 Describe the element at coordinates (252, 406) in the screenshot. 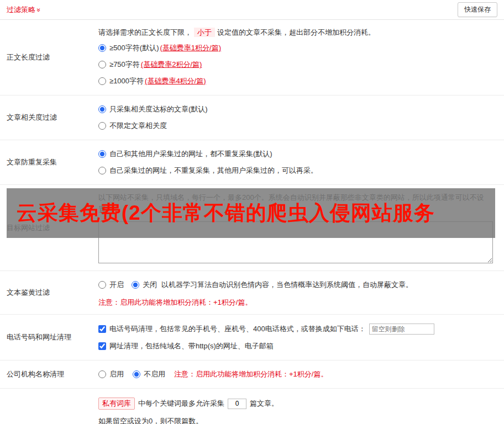

I see `row-keyword-dedup: 关键词防重复采集 私有词库 中每个关键词最多允许采集 篇文章。 如果留空或设为0…` at that location.